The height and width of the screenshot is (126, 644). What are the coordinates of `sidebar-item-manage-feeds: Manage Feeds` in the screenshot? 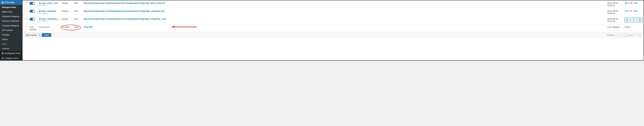 It's located at (11, 7).